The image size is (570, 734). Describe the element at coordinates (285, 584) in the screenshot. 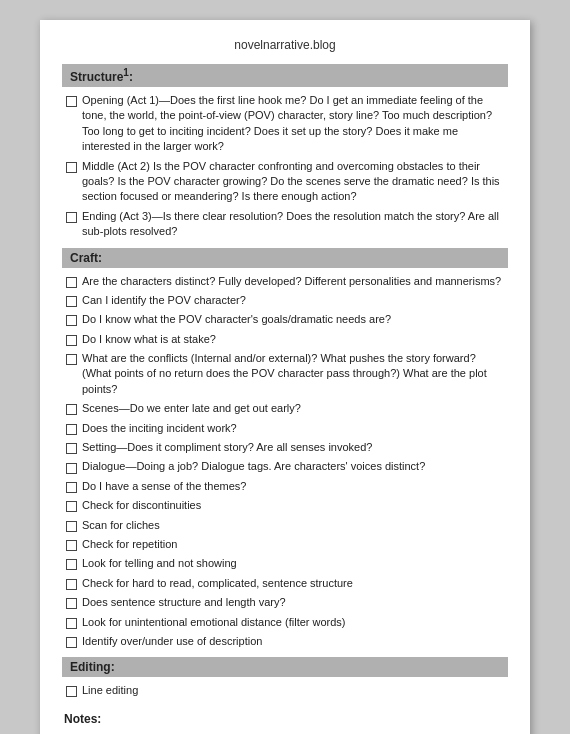

I see `table-row: Check for hard to read, complicated, sen…` at that location.